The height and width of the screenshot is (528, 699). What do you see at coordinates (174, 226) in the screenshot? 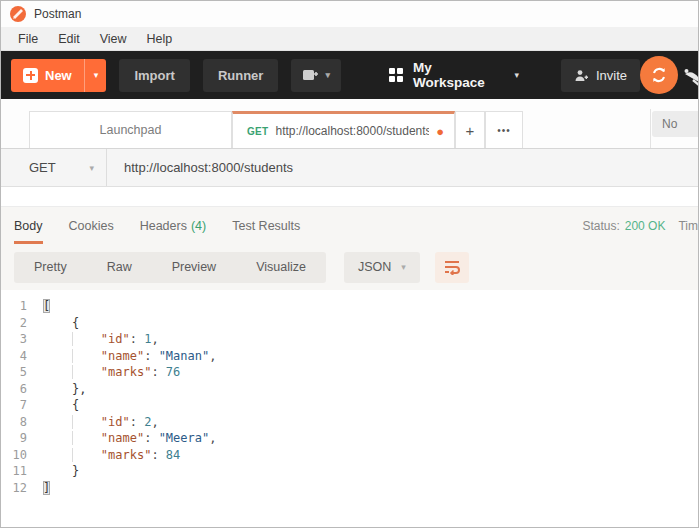
I see `response-tab-headers: Headers(4)` at bounding box center [174, 226].